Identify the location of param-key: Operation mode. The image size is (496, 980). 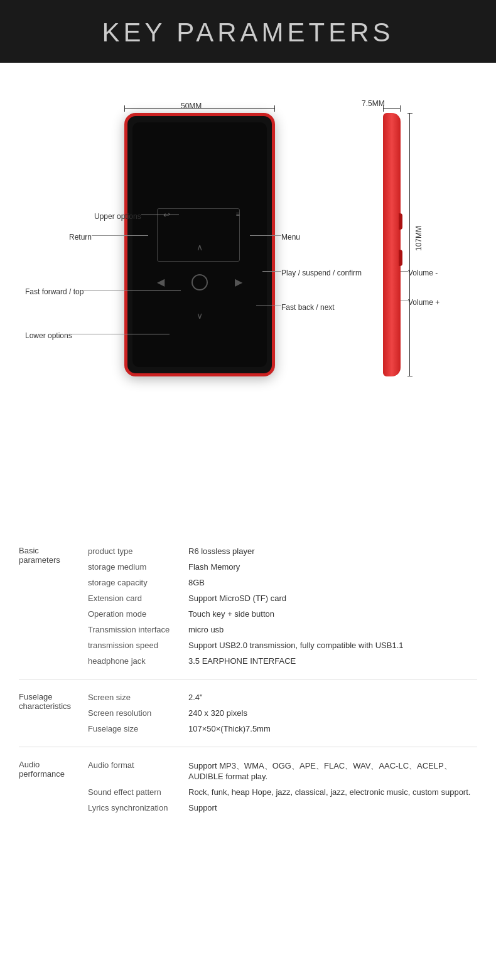
(138, 614).